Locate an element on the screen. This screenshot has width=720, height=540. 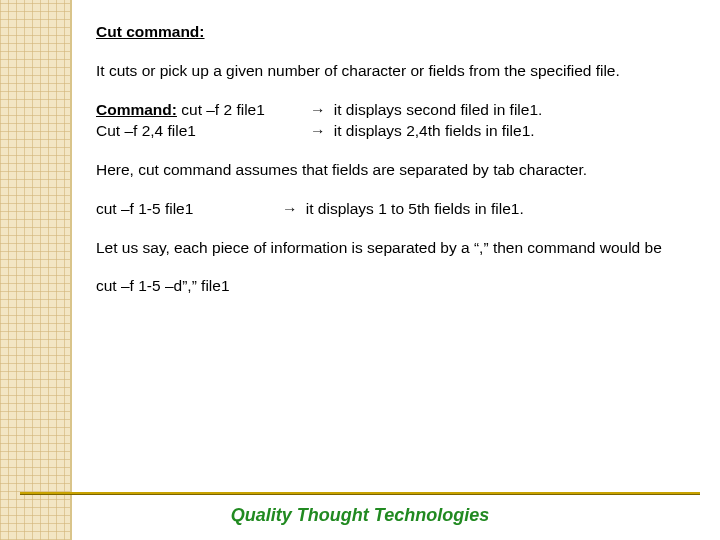
example-1-cmd: cut –f 2 file1 is located at coordinates (223, 110).